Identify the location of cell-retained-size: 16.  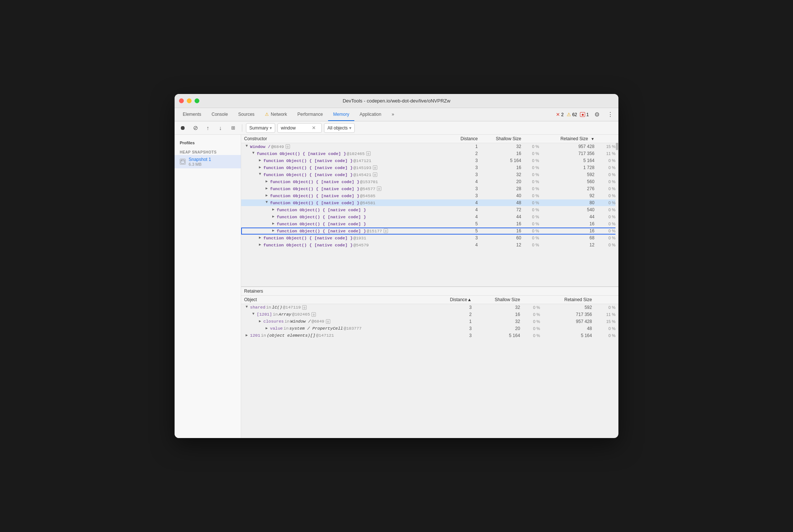
(570, 231).